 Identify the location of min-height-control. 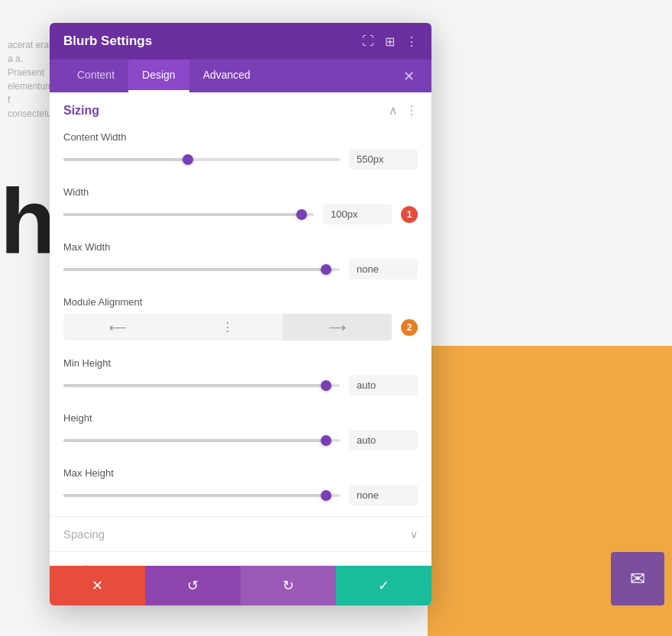
(241, 385).